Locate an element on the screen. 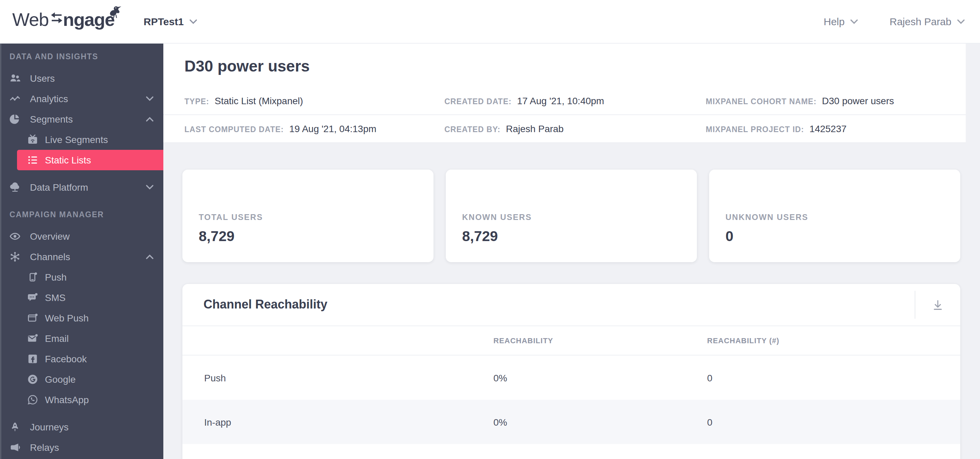 Image resolution: width=980 pixels, height=459 pixels. sidebar-item-segments: Segments is located at coordinates (81, 119).